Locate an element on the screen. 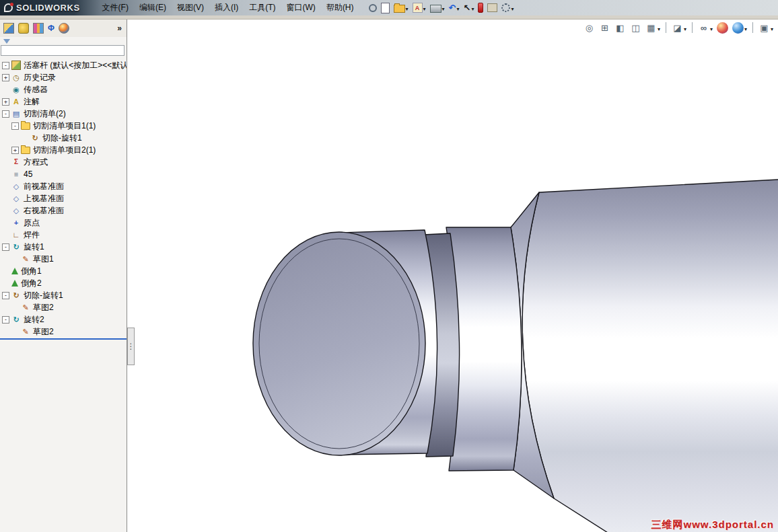 The height and width of the screenshot is (532, 778). displaymanager-tab-icon is located at coordinates (64, 28).